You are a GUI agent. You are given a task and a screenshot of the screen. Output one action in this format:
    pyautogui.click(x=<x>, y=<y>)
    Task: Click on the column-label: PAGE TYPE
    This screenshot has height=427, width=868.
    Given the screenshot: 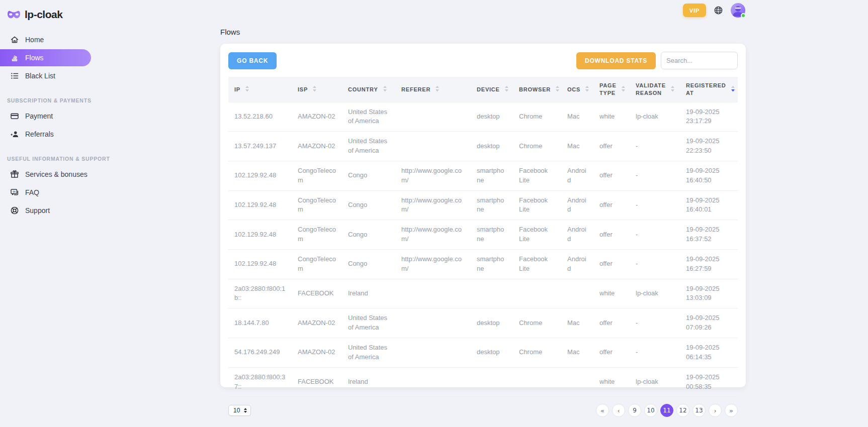 What is the action you would take?
    pyautogui.click(x=608, y=89)
    